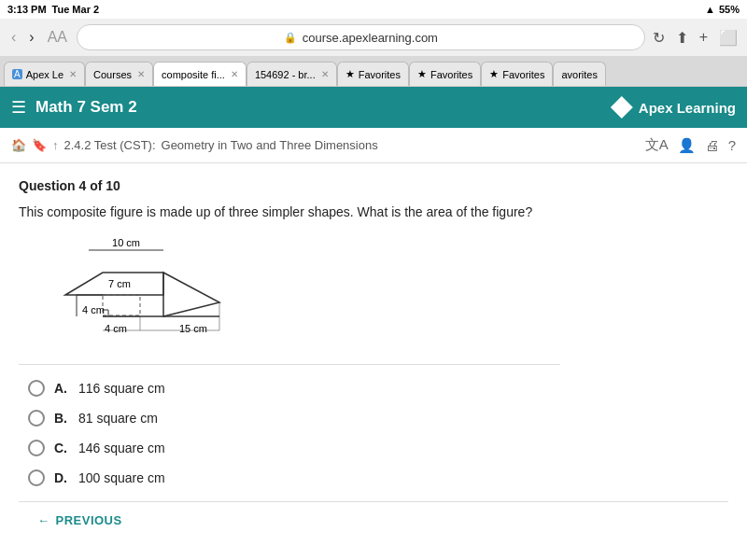 This screenshot has width=747, height=560. I want to click on tab-label: Apex Le, so click(45, 75).